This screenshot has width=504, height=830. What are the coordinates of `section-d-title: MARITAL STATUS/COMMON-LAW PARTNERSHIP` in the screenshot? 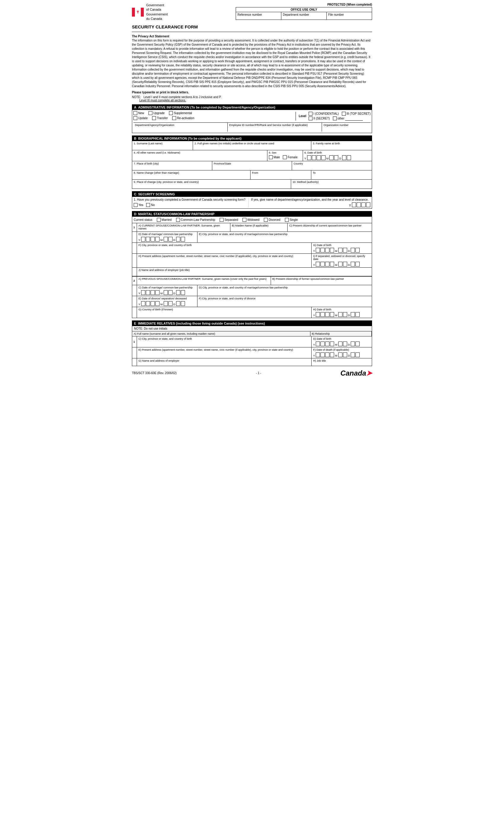 It's located at (176, 214).